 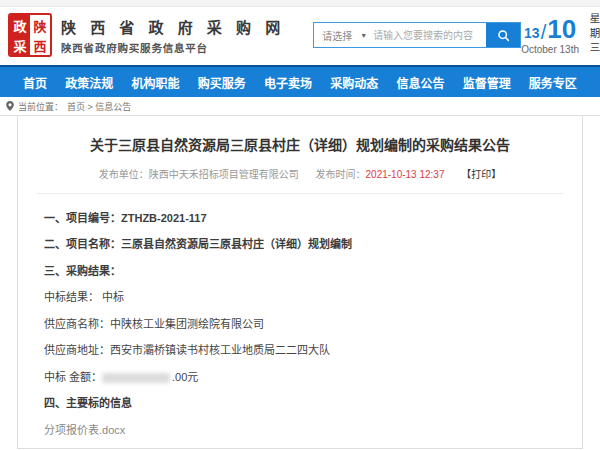 I want to click on page-title: 关于三原县自然资源局三原县村庄（详细）规划编制的采购结果公告, so click(x=300, y=146).